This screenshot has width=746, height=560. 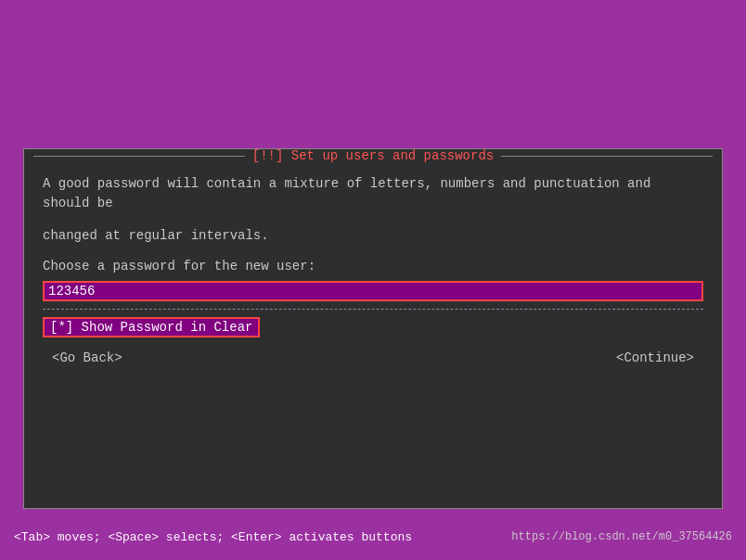 I want to click on status-text: <Tab> moves; <Space> selects; <Enter> ac…, so click(x=213, y=538).